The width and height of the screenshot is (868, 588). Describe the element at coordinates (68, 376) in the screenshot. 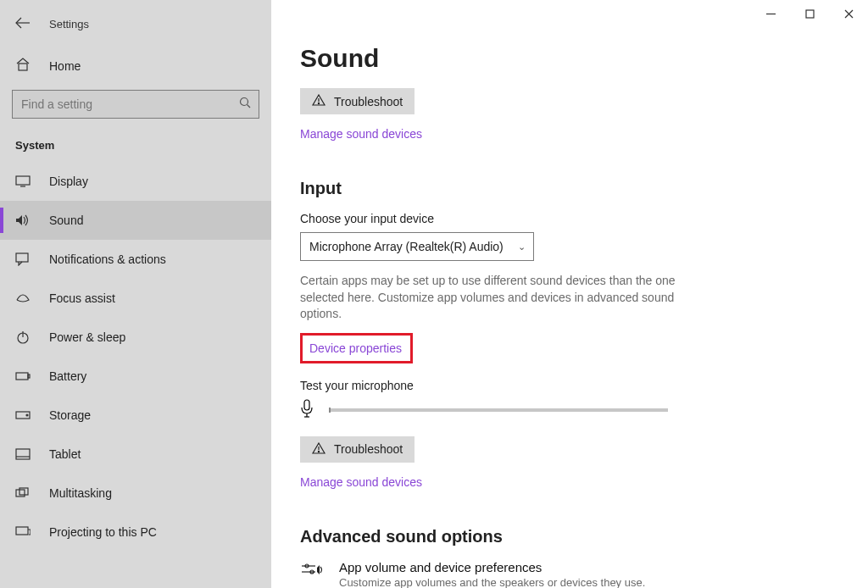

I see `sidebar-item-label: Battery` at that location.